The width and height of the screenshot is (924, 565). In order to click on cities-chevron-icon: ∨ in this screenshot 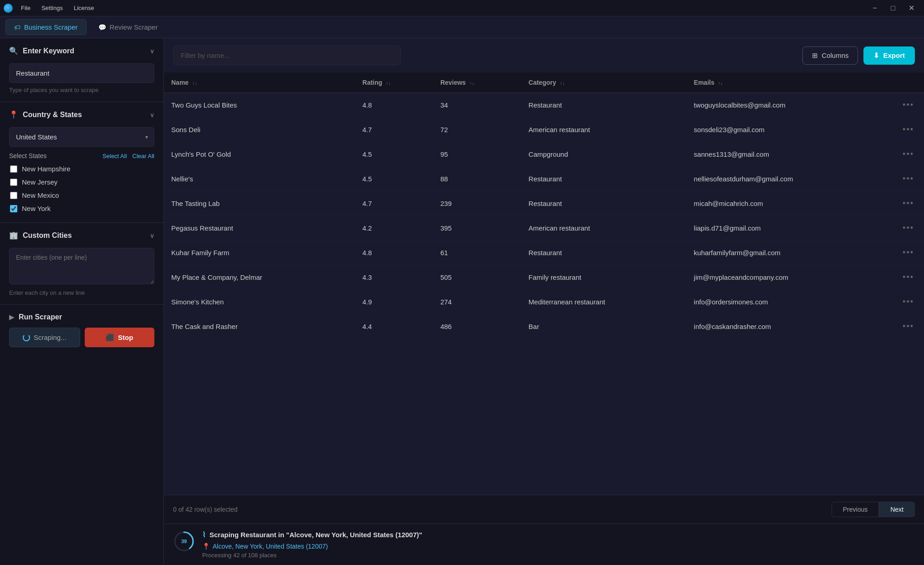, I will do `click(152, 236)`.